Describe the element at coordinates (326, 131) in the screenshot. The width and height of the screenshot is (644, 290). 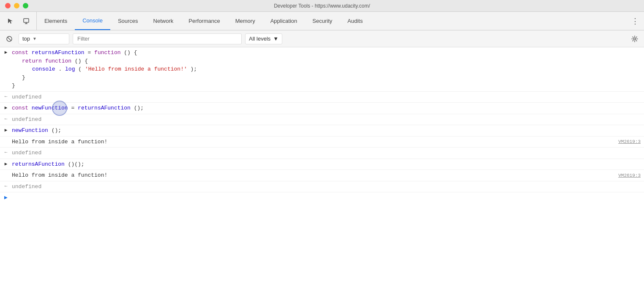
I see `entry-content-5: newFunction ();` at that location.